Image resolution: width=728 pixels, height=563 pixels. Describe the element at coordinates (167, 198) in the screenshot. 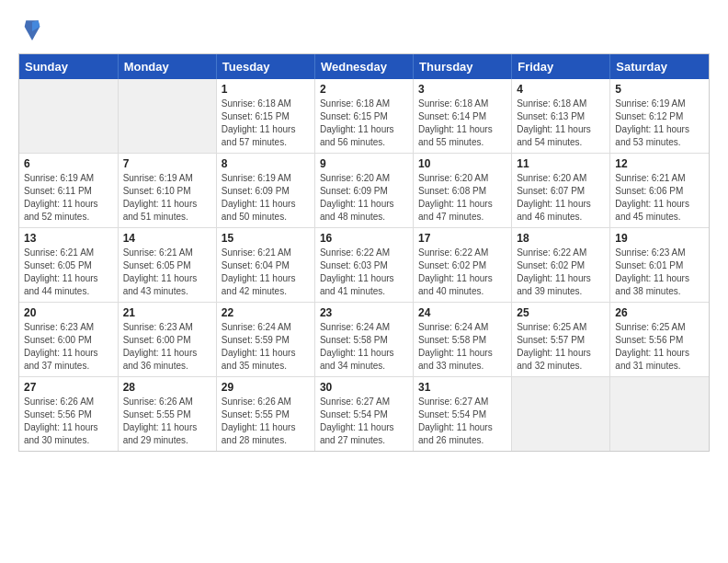

I see `day-info: Sunrise: 6:19 AM Sunset: 6:10 PM Dayligh…` at that location.